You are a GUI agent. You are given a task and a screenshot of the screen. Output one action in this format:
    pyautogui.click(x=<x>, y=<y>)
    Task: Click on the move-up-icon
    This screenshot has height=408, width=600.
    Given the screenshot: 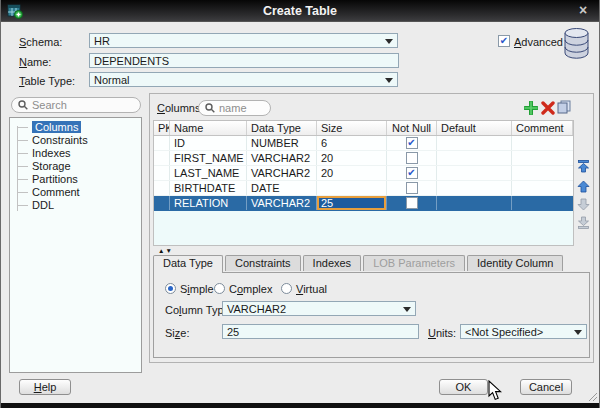 What is the action you would take?
    pyautogui.click(x=584, y=186)
    